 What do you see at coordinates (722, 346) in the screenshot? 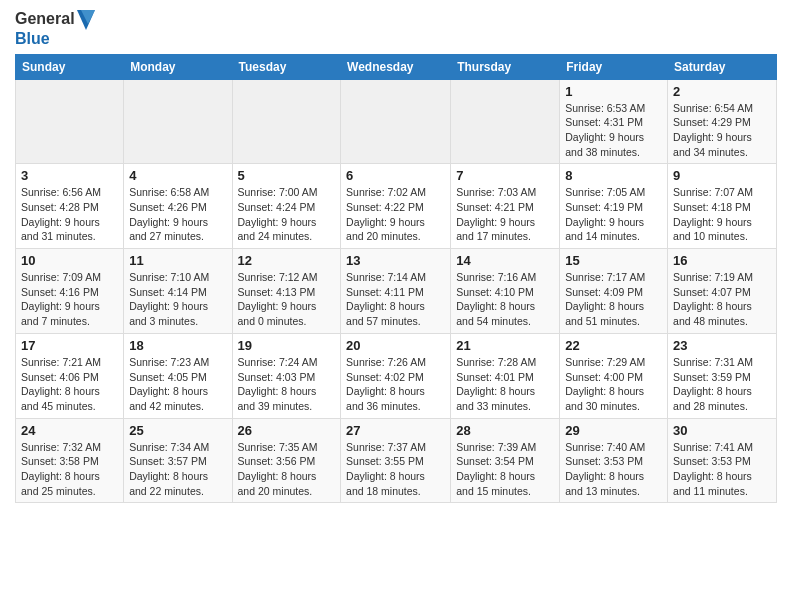
I see `day-number: 23` at bounding box center [722, 346].